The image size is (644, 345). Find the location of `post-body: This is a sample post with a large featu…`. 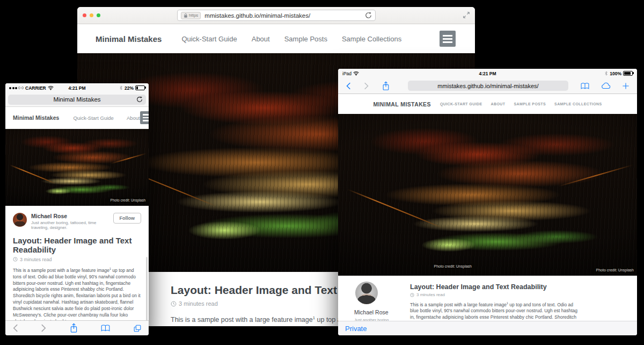

post-body: This is a sample post with a large featu… is located at coordinates (77, 293).